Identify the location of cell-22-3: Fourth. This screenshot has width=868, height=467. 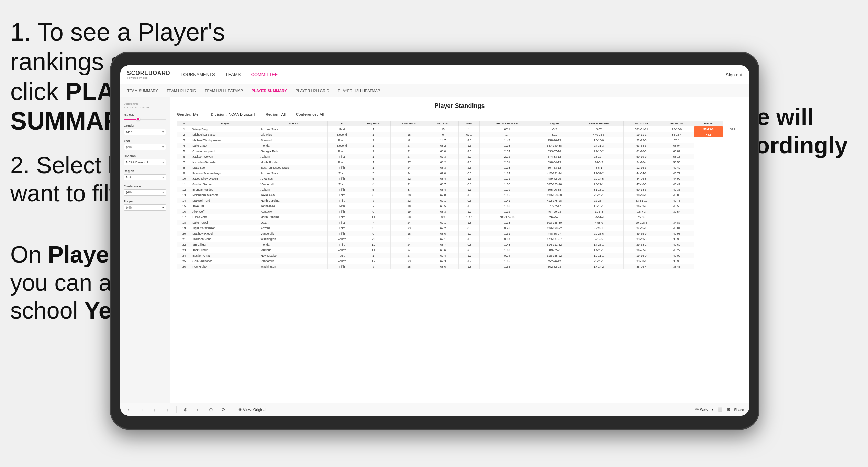
(342, 250).